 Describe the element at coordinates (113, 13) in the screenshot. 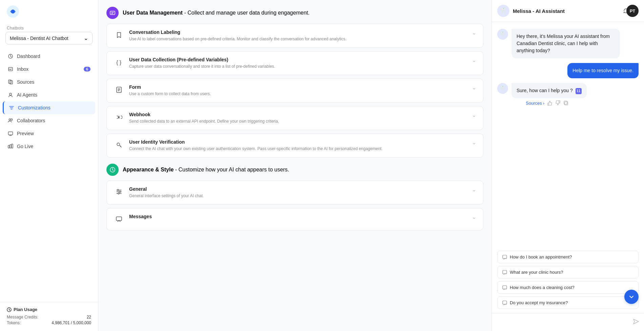

I see `user-data-icon` at that location.